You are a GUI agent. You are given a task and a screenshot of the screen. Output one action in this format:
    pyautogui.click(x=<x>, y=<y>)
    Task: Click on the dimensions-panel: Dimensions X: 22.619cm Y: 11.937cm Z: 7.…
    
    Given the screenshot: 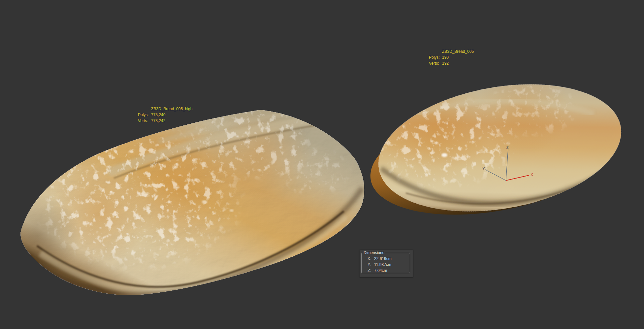 What is the action you would take?
    pyautogui.click(x=386, y=263)
    